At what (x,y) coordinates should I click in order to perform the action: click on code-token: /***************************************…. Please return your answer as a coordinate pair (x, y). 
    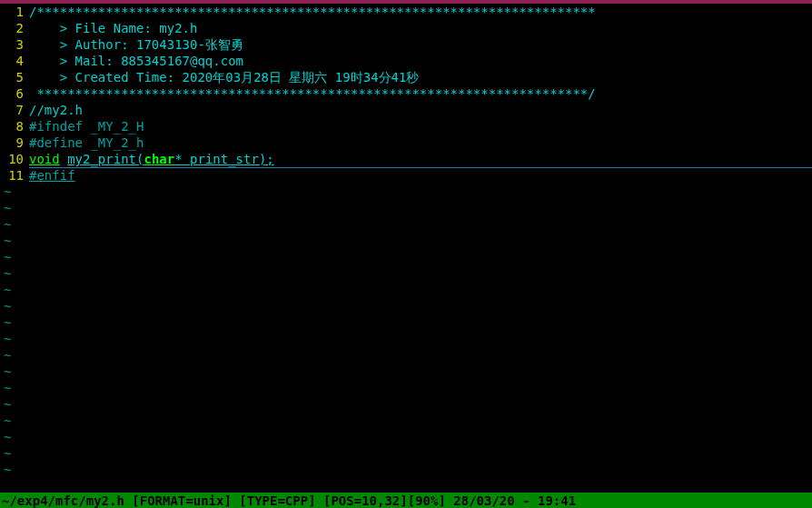
    Looking at the image, I should click on (312, 12).